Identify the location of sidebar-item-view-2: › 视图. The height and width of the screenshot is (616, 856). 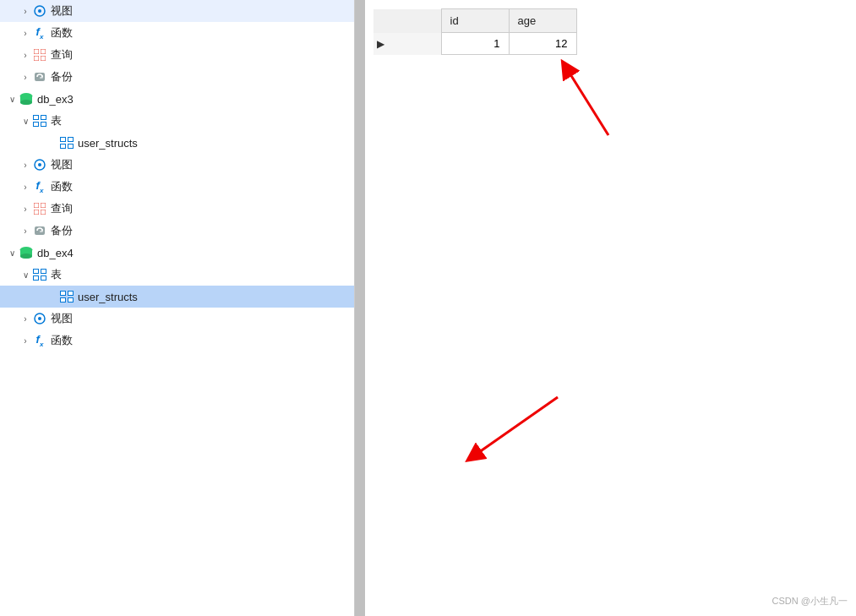
(177, 165).